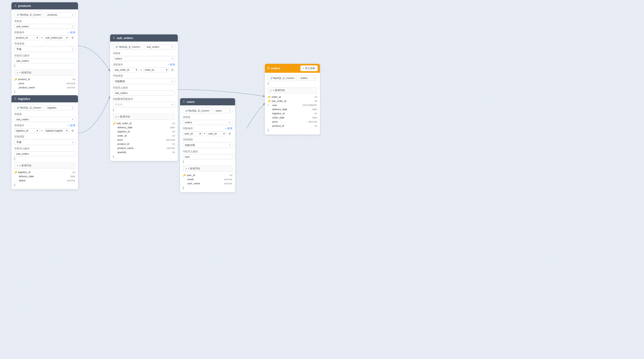  Describe the element at coordinates (45, 61) in the screenshot. I see `products-write-path-input: sub_orders` at that location.